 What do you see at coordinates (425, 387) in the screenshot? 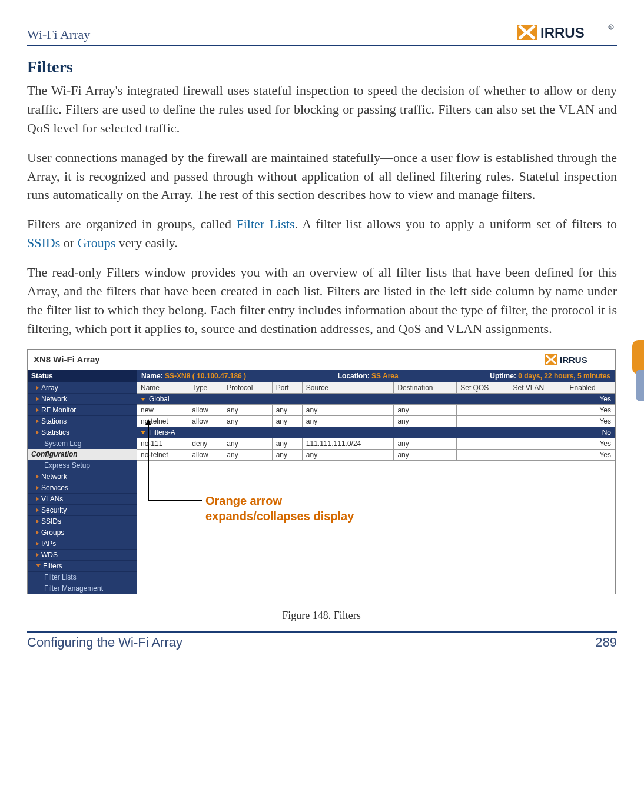
I see `col-destination: Destination` at bounding box center [425, 387].